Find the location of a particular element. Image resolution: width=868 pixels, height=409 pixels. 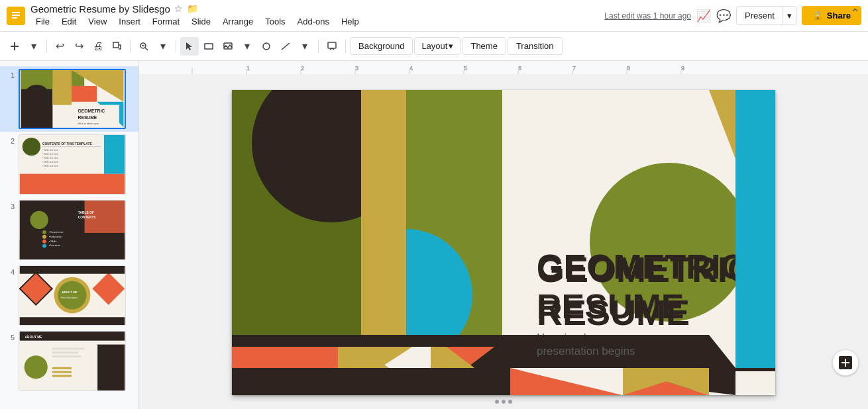

svg-text: 3 is located at coordinates (356, 68).